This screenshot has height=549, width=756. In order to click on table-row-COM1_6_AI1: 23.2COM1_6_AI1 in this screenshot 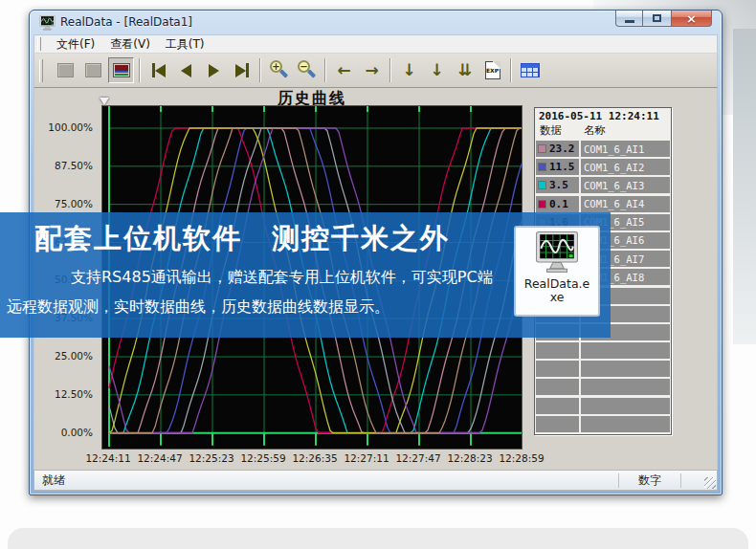, I will do `click(603, 149)`.